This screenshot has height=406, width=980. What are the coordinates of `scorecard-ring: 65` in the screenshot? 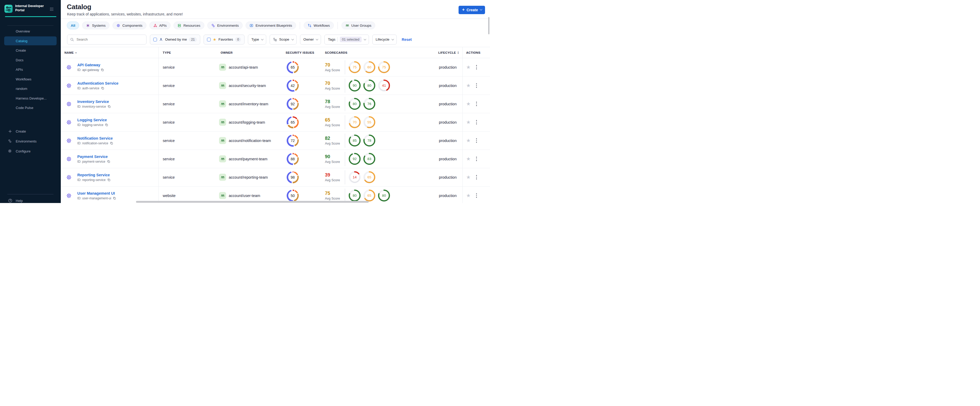 It's located at (369, 177).